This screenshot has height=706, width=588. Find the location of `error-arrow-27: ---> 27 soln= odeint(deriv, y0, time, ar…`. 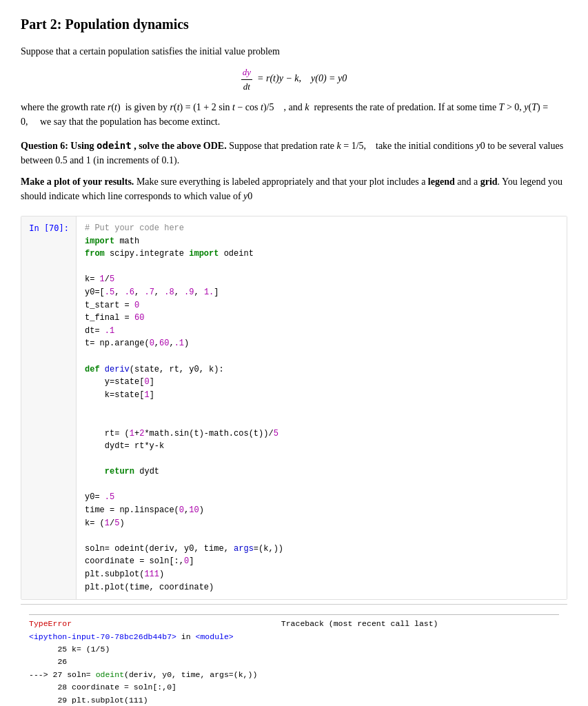

error-arrow-27: ---> 27 soln= odeint(deriv, y0, time, ar… is located at coordinates (143, 674).